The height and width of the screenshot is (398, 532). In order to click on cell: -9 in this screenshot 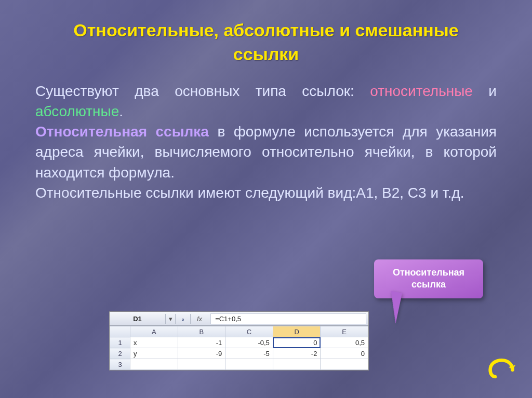, I will do `click(202, 354)`.